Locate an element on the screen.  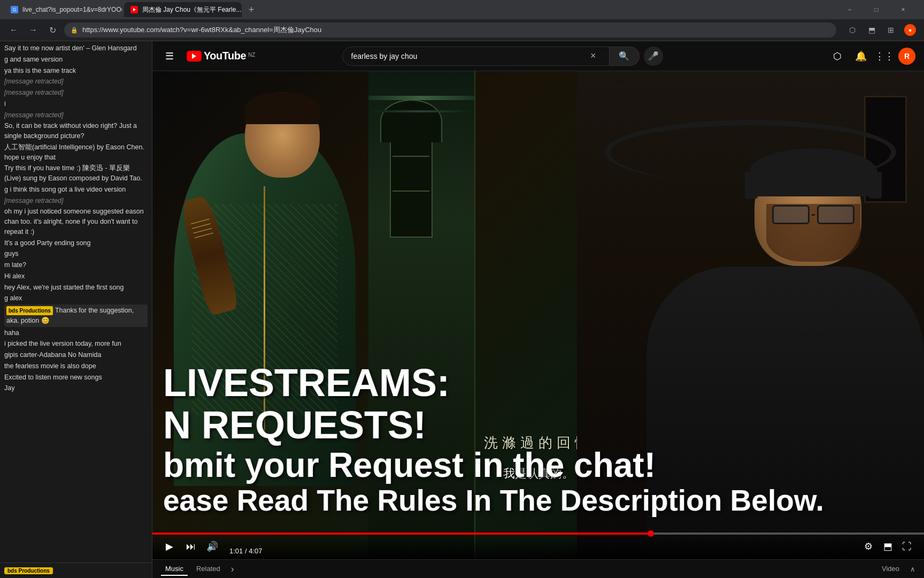
yt-header-actions: ⬡ 🔔 ⋮⋮ R is located at coordinates (872, 56).